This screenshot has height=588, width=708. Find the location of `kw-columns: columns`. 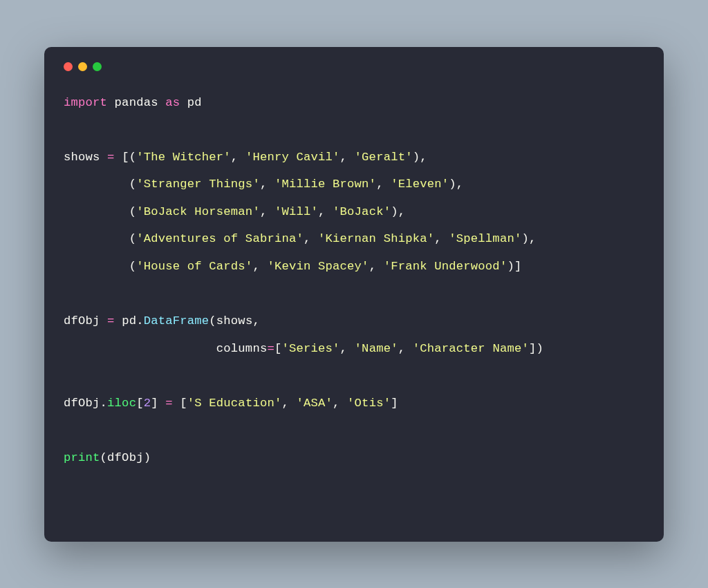

kw-columns: columns is located at coordinates (242, 348).